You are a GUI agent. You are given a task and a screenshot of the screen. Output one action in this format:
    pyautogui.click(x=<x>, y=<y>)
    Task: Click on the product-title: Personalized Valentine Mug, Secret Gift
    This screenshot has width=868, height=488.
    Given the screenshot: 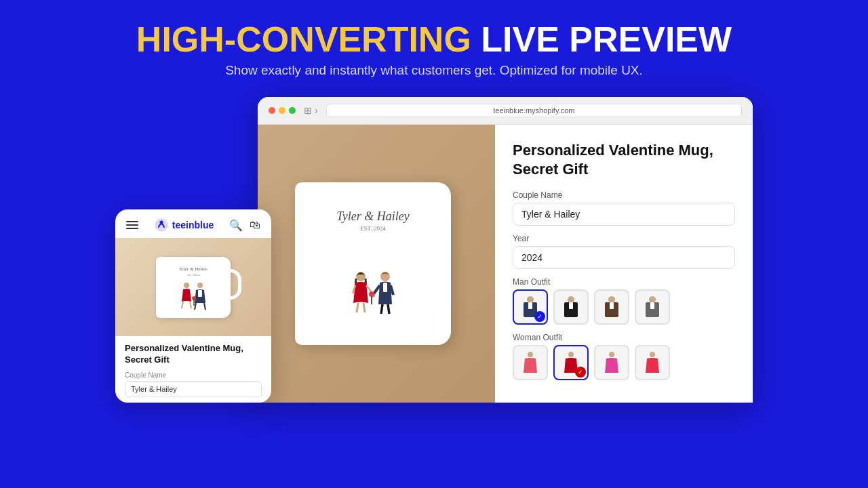 What is the action you would take?
    pyautogui.click(x=624, y=160)
    